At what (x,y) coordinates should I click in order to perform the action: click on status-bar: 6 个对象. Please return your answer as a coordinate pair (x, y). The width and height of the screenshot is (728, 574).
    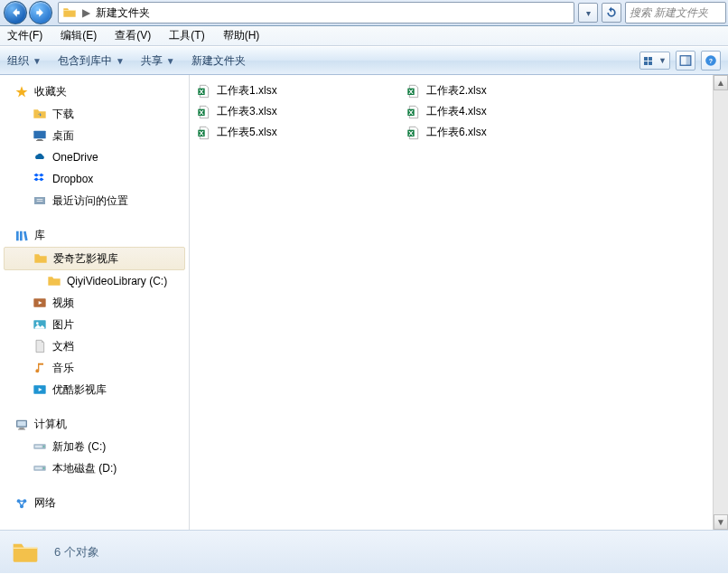
    Looking at the image, I should click on (364, 551).